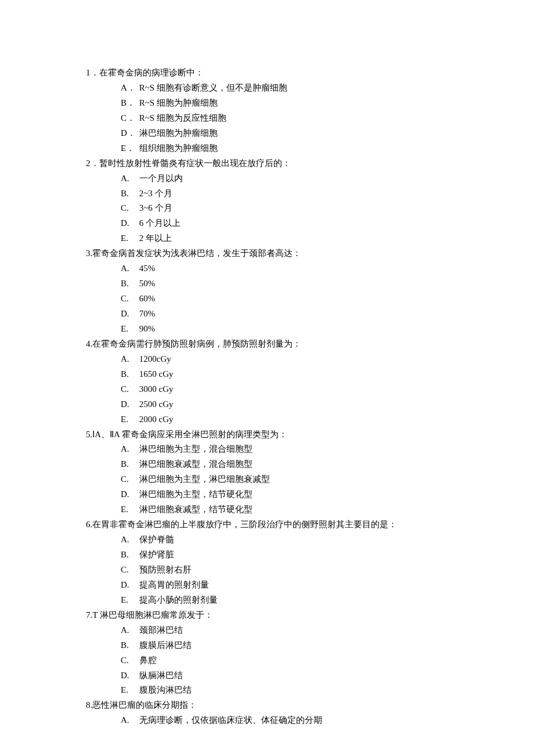 This screenshot has width=534, height=756. What do you see at coordinates (287, 103) in the screenshot?
I see `option-item: B． R~S 细胞为肿瘤细胞` at bounding box center [287, 103].